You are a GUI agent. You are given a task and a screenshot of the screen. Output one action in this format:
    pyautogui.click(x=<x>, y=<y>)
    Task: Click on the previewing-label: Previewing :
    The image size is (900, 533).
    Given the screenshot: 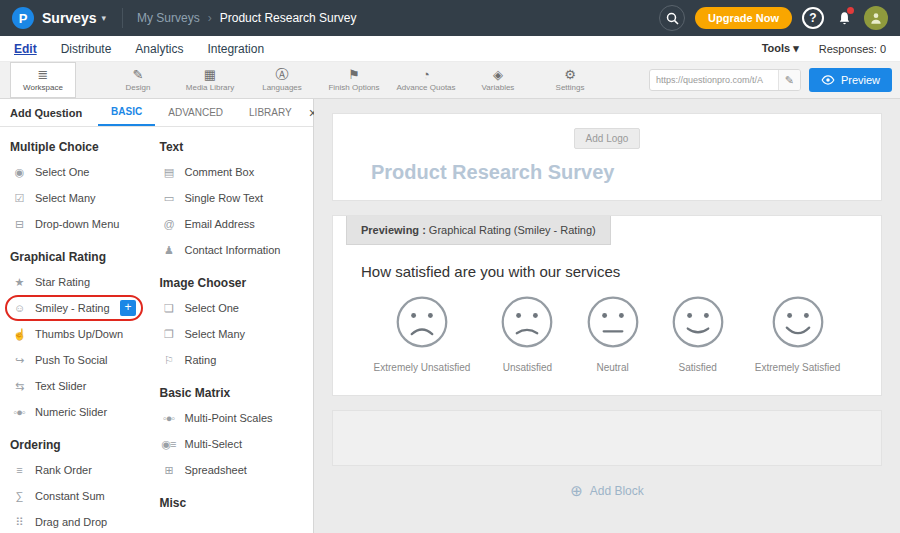 What is the action you would take?
    pyautogui.click(x=394, y=230)
    